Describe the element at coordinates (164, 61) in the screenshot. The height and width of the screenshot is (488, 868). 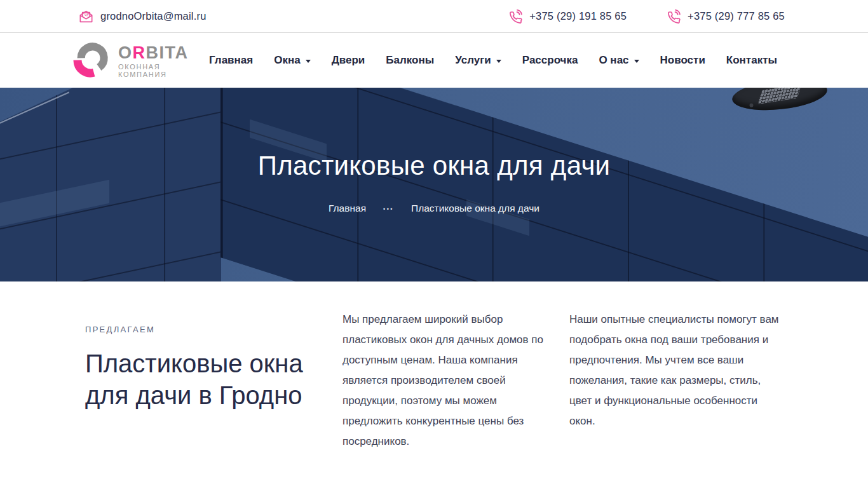
I see `logo-text: ORBITA ОКОННАЯ КОМПАНИЯ` at that location.